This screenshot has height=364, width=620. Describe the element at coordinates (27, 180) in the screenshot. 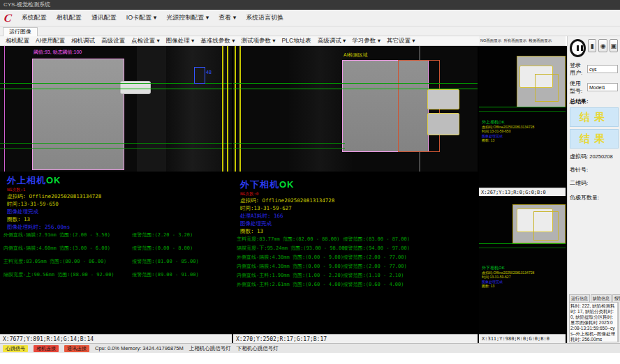

I see `left-camera-name: 外上相机` at that location.